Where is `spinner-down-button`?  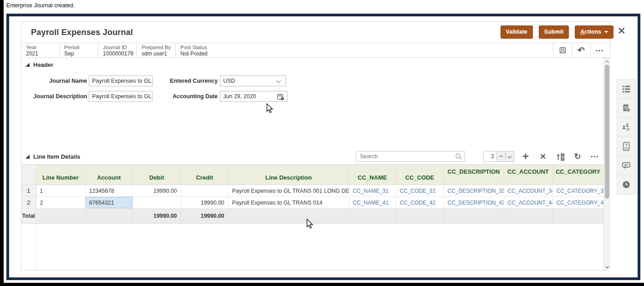
spinner-down-button is located at coordinates (510, 156).